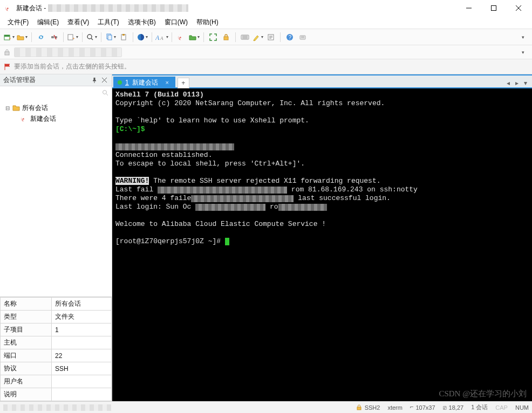 This screenshot has height=413, width=532. Describe the element at coordinates (153, 207) in the screenshot. I see `term-line: Last login: Sun Oc` at that location.